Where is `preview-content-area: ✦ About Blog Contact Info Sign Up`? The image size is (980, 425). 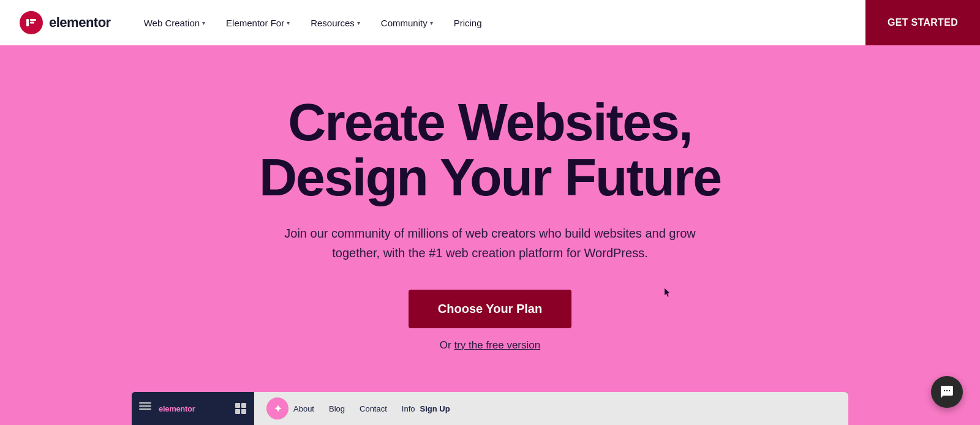 preview-content-area: ✦ About Blog Contact Info Sign Up is located at coordinates (551, 408).